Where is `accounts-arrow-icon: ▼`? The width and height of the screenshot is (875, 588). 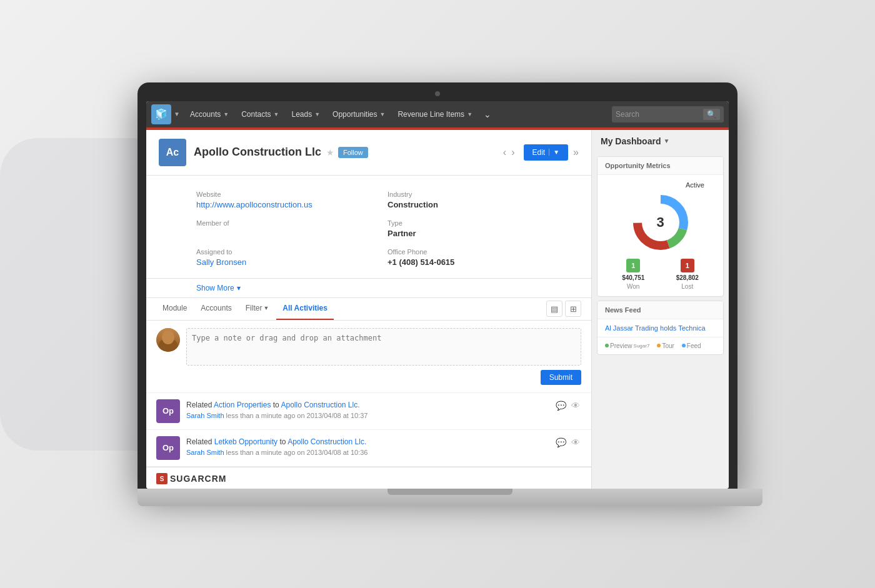 accounts-arrow-icon: ▼ is located at coordinates (226, 114).